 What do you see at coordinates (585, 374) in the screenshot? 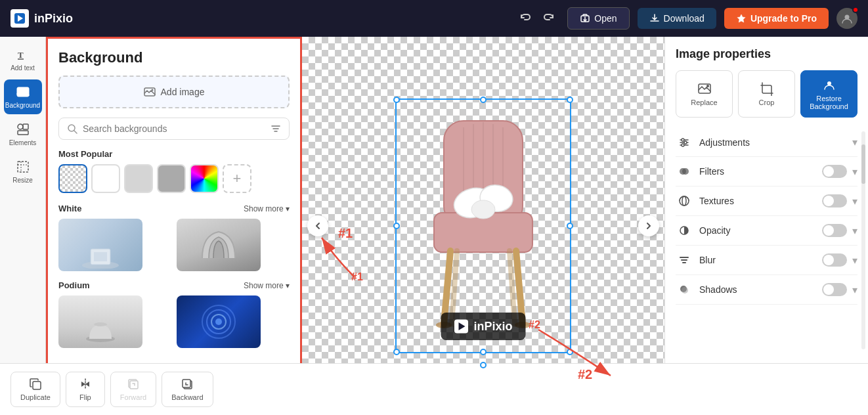
I see `annotation-2: #2` at bounding box center [585, 374].